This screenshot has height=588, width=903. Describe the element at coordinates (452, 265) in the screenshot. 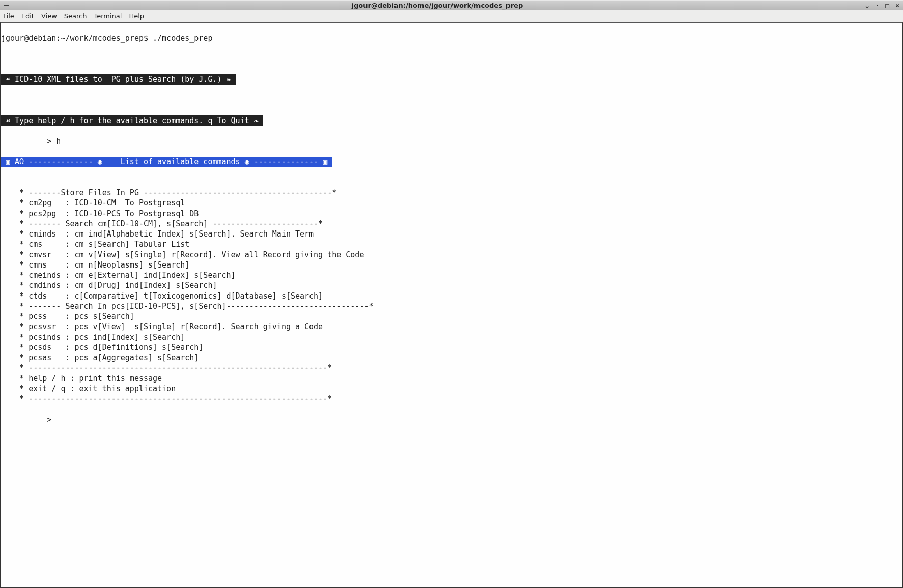

I see `help-text-line: * cmns : cm n[Neoplasms] s[Search]` at that location.